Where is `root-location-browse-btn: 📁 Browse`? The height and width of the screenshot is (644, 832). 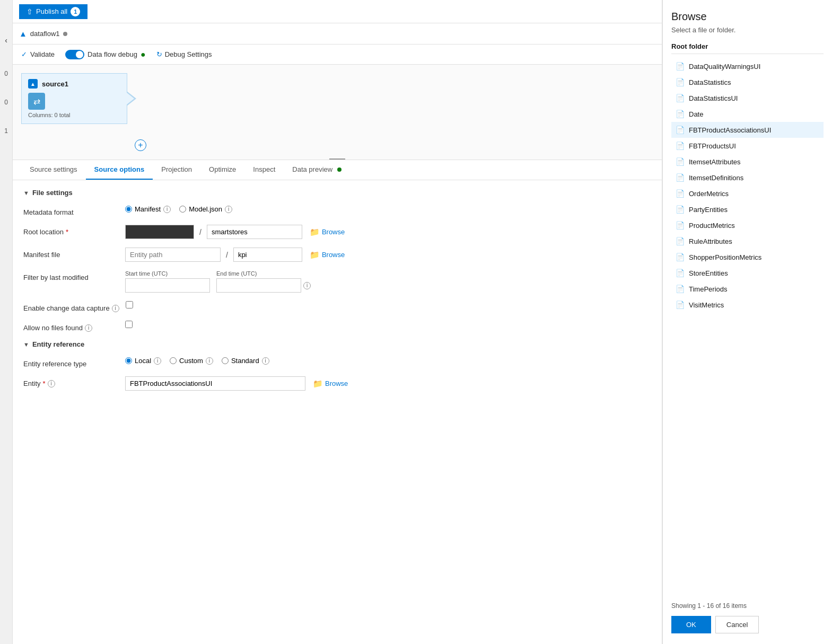 root-location-browse-btn: 📁 Browse is located at coordinates (327, 232).